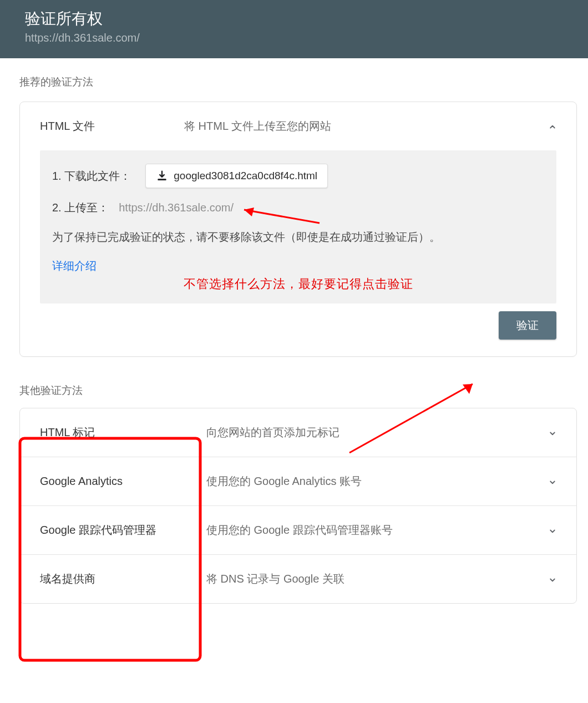 The width and height of the screenshot is (588, 703). Describe the element at coordinates (298, 391) in the screenshot. I see `other-section-label: 其他验证方法` at that location.